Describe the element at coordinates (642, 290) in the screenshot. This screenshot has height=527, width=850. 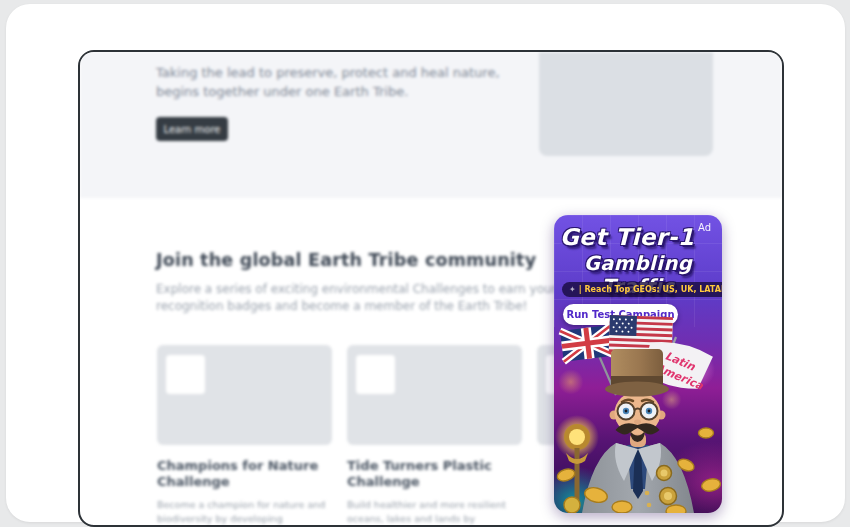
I see `geo-pill: ✦ | Reach Top GEOs: US, UK, LATAM` at that location.